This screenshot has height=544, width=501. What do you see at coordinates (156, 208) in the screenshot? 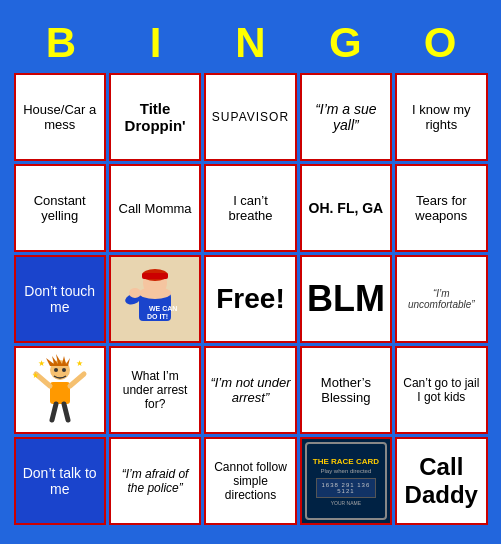
I see `cell-text: Call Momma` at bounding box center [156, 208].